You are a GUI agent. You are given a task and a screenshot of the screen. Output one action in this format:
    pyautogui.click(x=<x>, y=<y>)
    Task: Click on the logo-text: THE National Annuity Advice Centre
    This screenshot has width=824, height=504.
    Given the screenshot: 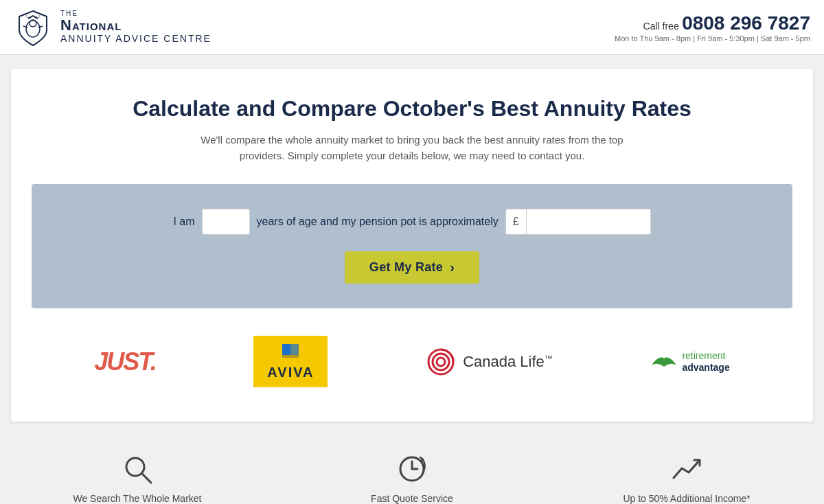 What is the action you would take?
    pyautogui.click(x=136, y=27)
    